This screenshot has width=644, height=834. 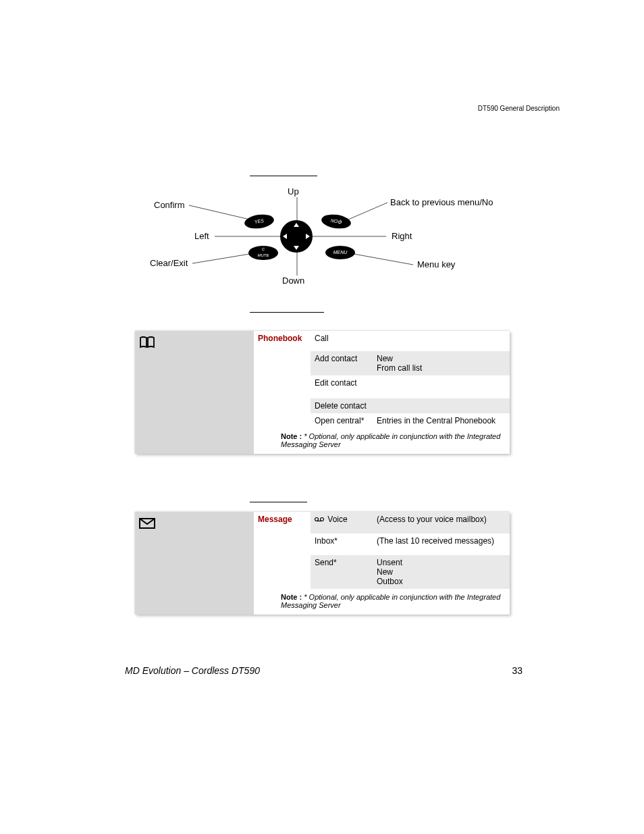 What do you see at coordinates (323, 563) in the screenshot?
I see `message-table: Message Voice (Access to your voice mail…` at bounding box center [323, 563].